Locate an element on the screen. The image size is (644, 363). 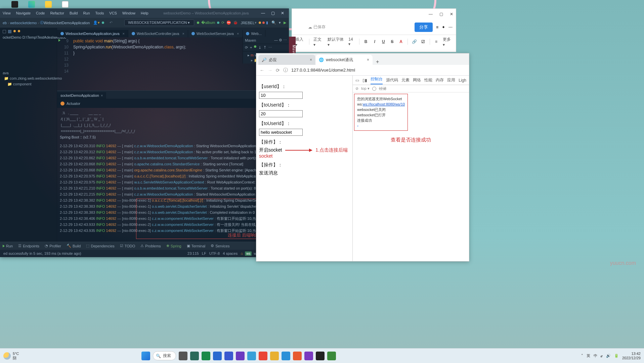
tool-profiler: ◔ Profiler is located at coordinates (53, 246).